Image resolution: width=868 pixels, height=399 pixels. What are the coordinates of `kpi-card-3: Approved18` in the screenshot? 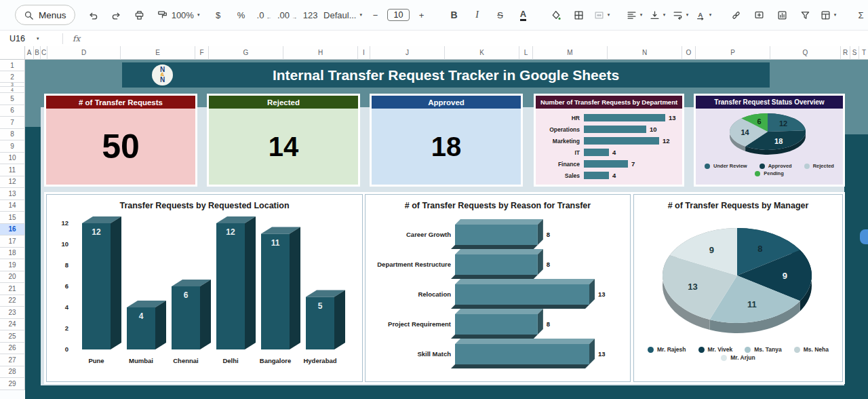 It's located at (446, 140).